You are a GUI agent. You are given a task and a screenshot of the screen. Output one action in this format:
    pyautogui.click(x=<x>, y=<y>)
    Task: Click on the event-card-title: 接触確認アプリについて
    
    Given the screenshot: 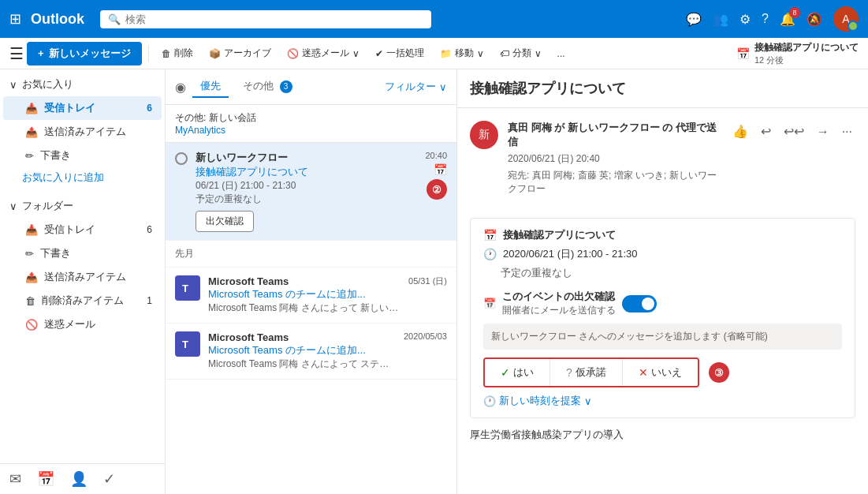 What is the action you would take?
    pyautogui.click(x=560, y=235)
    